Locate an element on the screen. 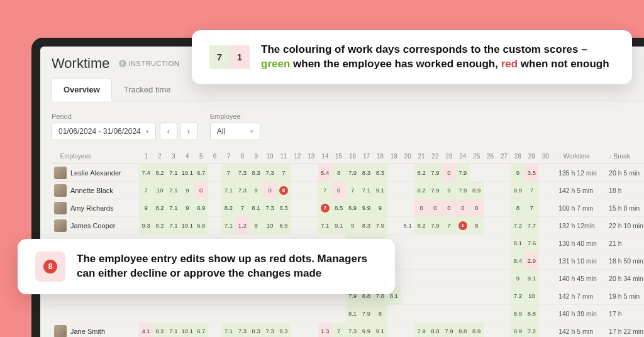 This screenshot has width=644, height=337. col-day-28: 28 is located at coordinates (518, 157).